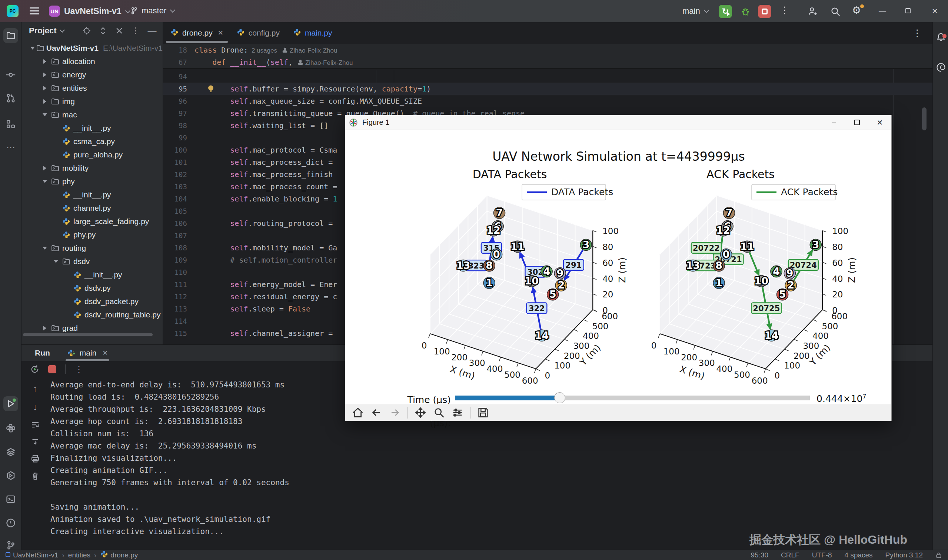  Describe the element at coordinates (135, 31) in the screenshot. I see `panel-more-icon: ⋮` at that location.